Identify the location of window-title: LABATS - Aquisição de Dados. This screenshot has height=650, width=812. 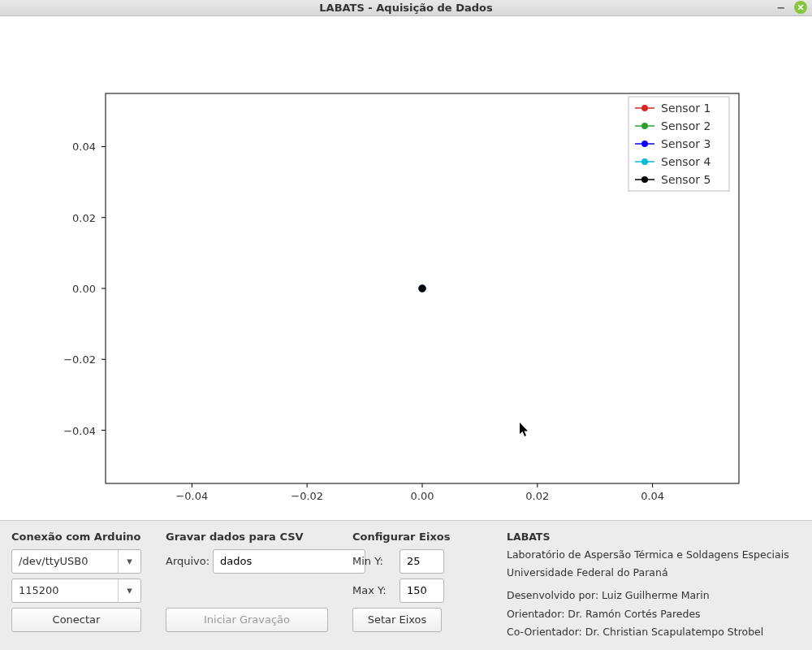
(406, 8).